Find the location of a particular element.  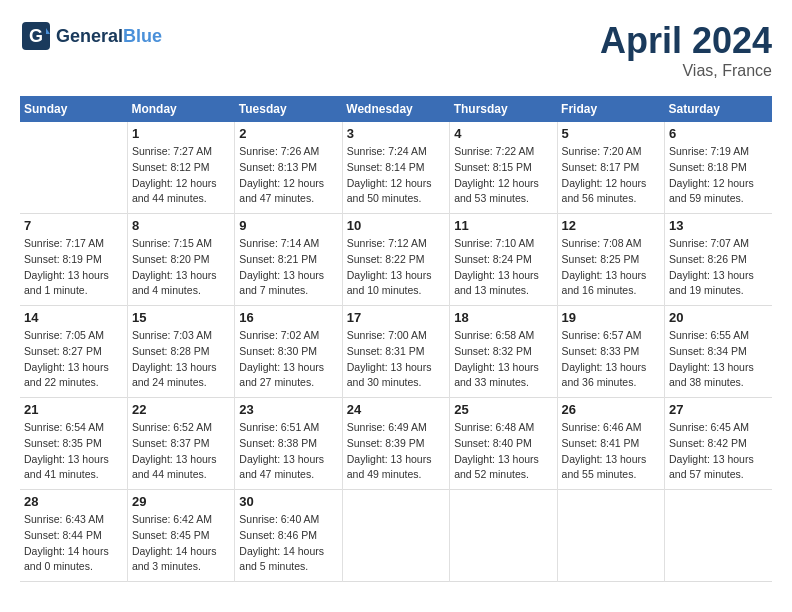

week-row-1: 1Sunrise: 7:27 AM Sunset: 8:12 PM Daylig… is located at coordinates (396, 168).